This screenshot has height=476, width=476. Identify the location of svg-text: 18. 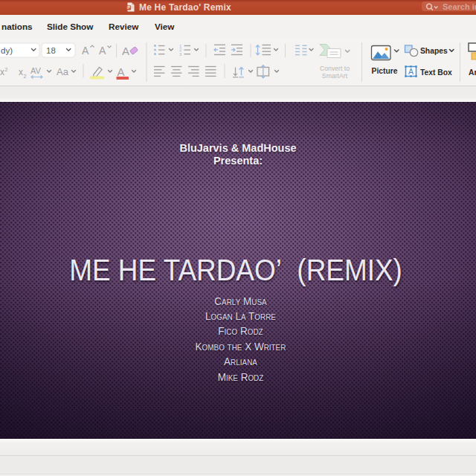
(51, 51).